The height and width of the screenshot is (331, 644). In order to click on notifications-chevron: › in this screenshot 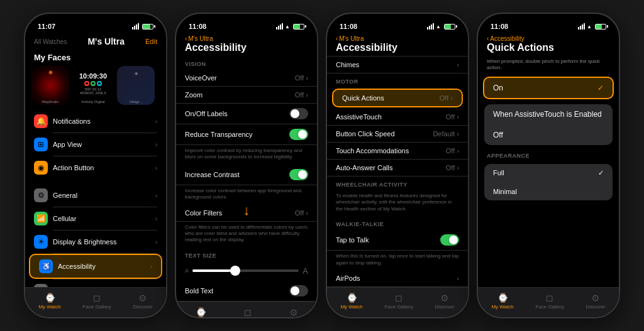, I will do `click(156, 122)`.